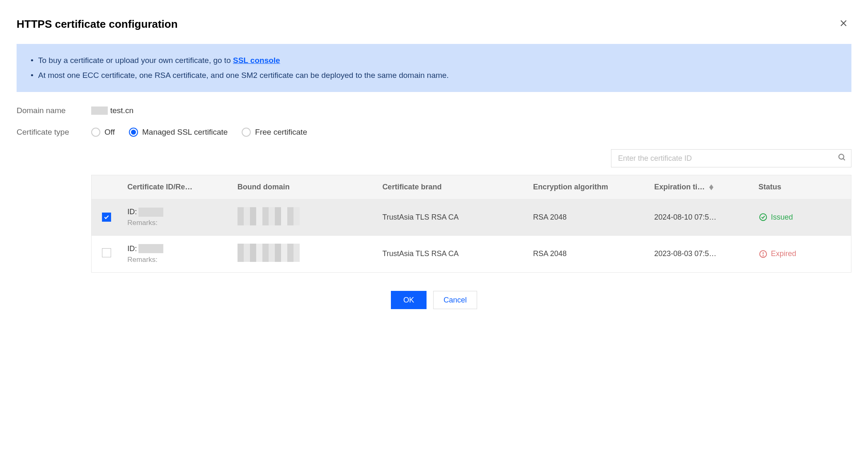 Image resolution: width=868 pixels, height=450 pixels. Describe the element at coordinates (802, 217) in the screenshot. I see `status-badge: Issued` at that location.